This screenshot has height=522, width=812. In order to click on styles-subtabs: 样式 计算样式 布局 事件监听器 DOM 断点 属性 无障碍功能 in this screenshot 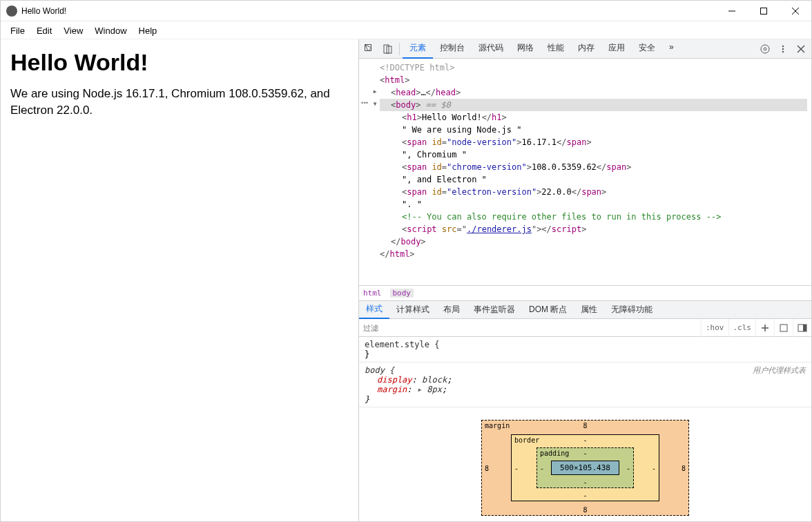, I will do `click(586, 310)`.